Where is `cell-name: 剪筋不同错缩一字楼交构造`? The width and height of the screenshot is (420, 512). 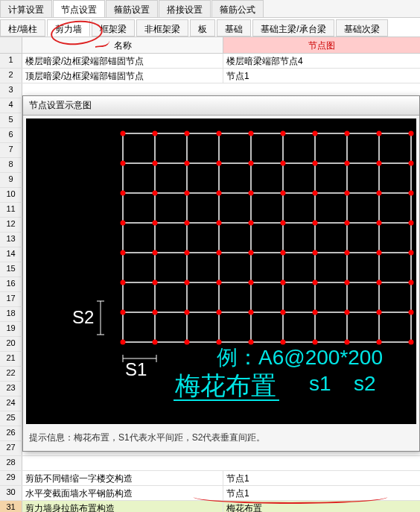
cell-name: 剪筋不同错缩一字楼交构造 is located at coordinates (123, 478).